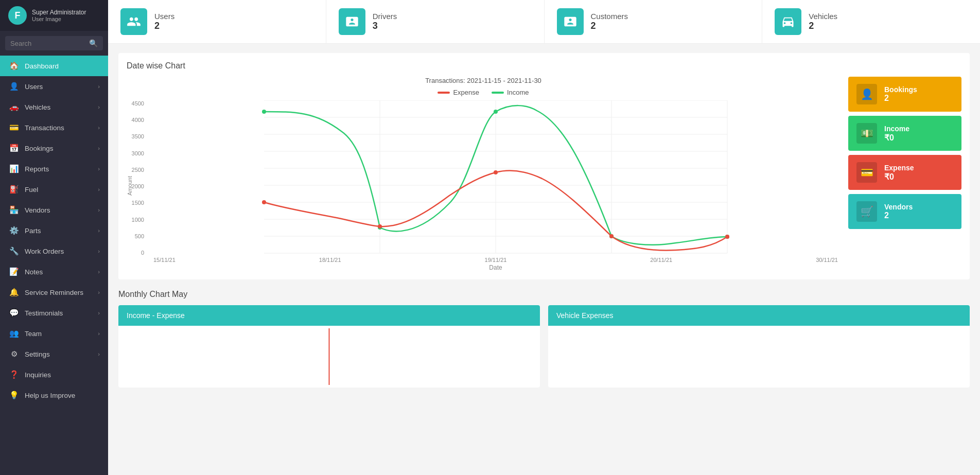  I want to click on sidebar-item-settings: ⚙ Settings ›, so click(54, 354).